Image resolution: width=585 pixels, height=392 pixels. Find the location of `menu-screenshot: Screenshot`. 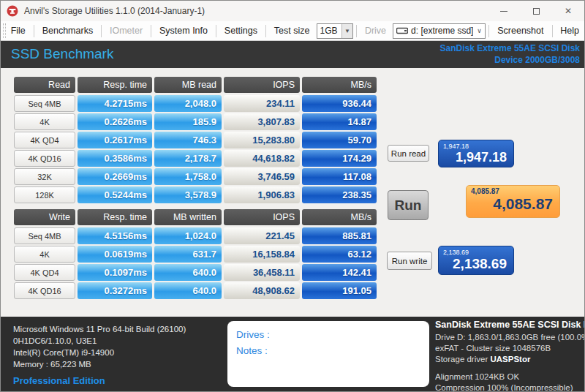

menu-screenshot: Screenshot is located at coordinates (521, 31).